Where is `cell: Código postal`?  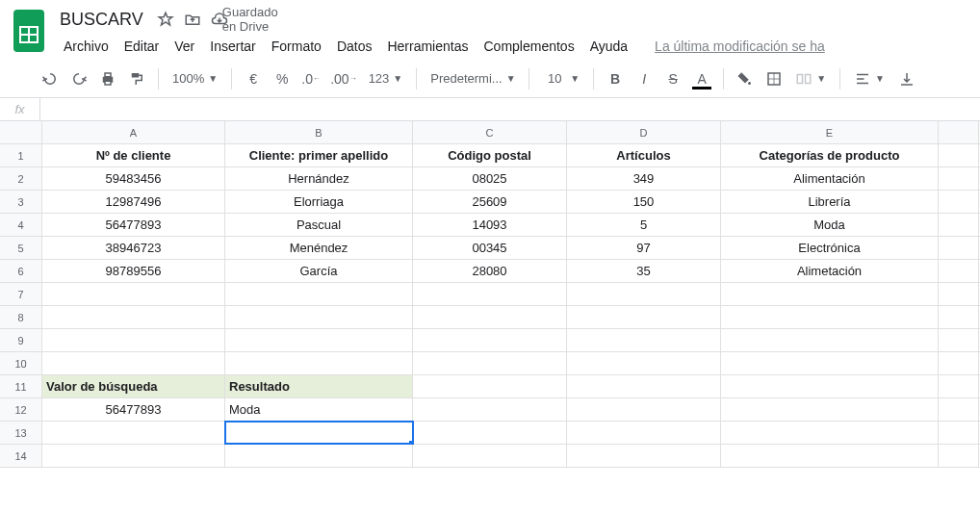 cell: Código postal is located at coordinates (490, 156).